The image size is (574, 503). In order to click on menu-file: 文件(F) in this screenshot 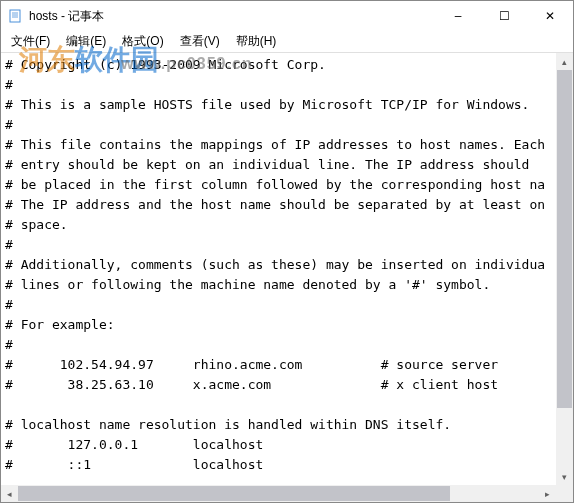, I will do `click(30, 42)`.